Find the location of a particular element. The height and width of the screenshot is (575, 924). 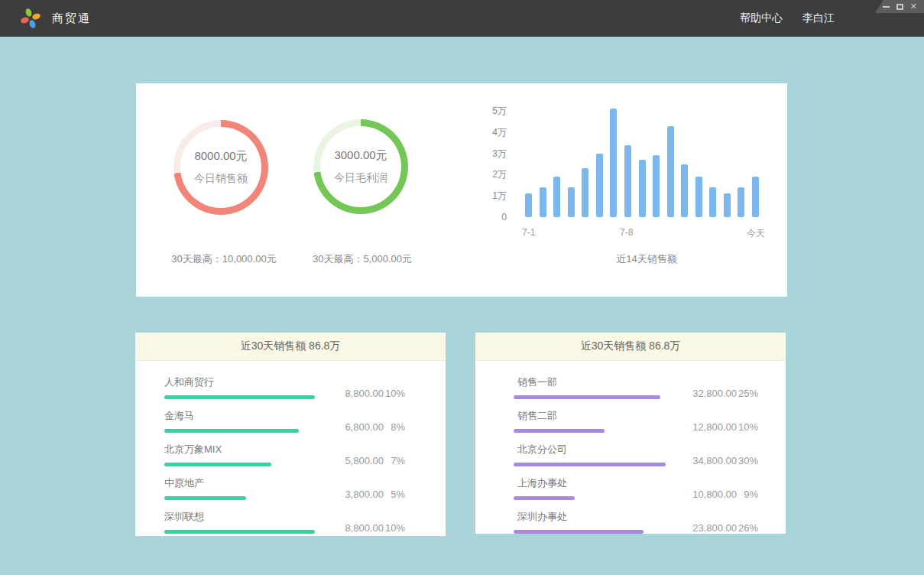

minimize-icon is located at coordinates (887, 7).